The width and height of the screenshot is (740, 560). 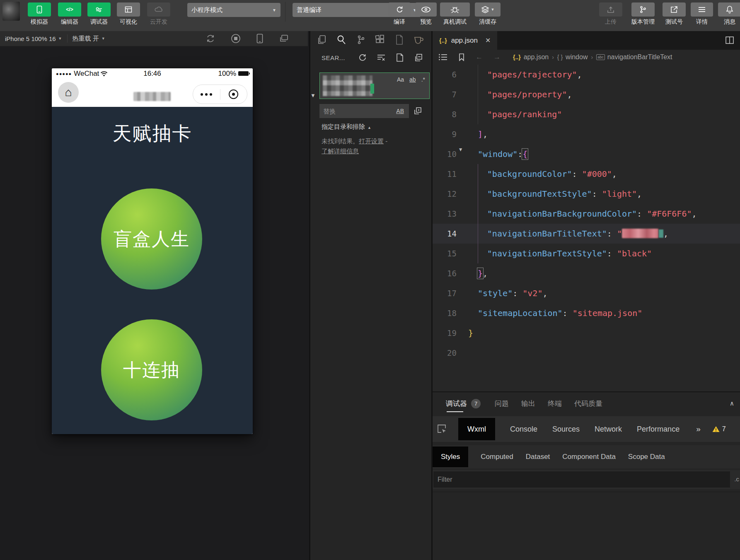 I want to click on device-frame-icon, so click(x=260, y=39).